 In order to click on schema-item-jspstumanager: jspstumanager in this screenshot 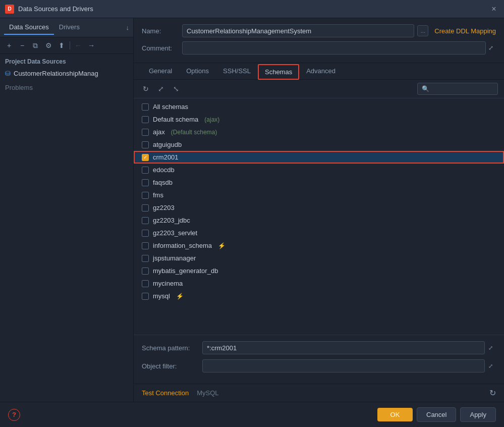, I will do `click(319, 258)`.